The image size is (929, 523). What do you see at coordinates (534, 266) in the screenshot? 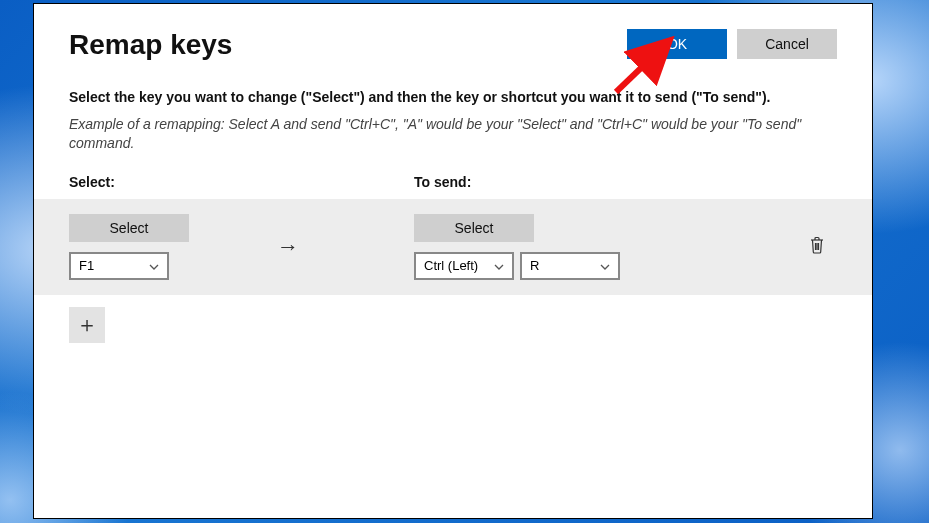
I see `dest-key2-value: R` at bounding box center [534, 266].